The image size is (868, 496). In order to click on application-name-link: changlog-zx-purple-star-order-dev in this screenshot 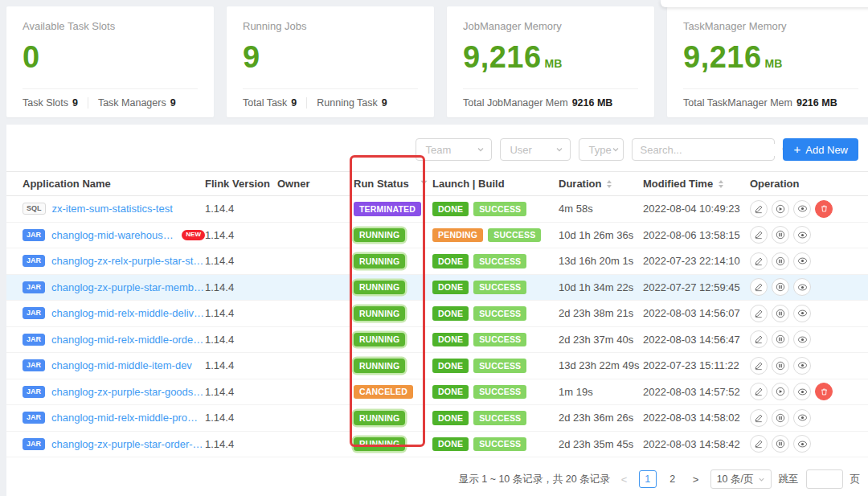, I will do `click(129, 444)`.